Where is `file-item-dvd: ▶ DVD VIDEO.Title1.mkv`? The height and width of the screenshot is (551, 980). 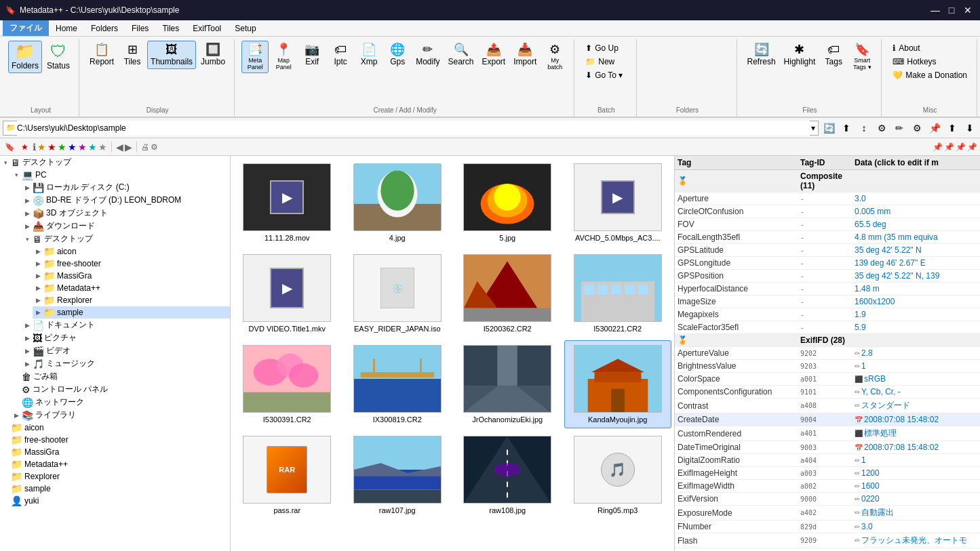 file-item-dvd: ▶ DVD VIDEO.Title1.mkv is located at coordinates (288, 293).